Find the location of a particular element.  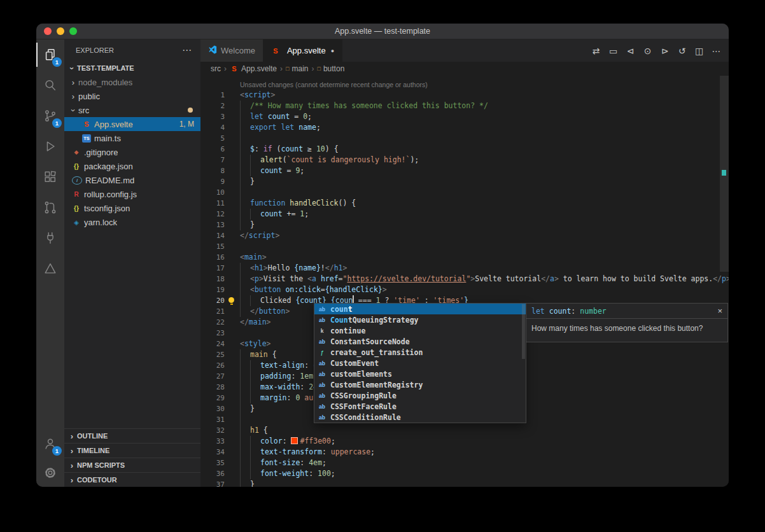

remote-explorer-icon is located at coordinates (50, 238).